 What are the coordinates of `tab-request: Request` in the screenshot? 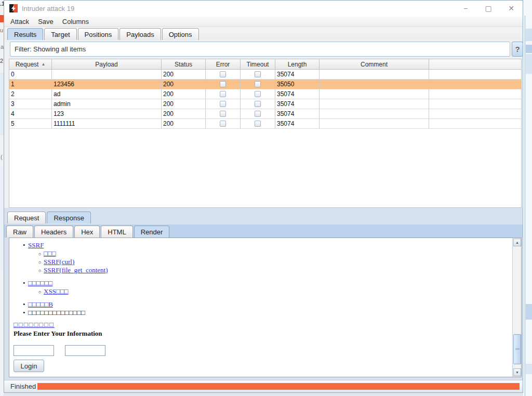 It's located at (26, 217).